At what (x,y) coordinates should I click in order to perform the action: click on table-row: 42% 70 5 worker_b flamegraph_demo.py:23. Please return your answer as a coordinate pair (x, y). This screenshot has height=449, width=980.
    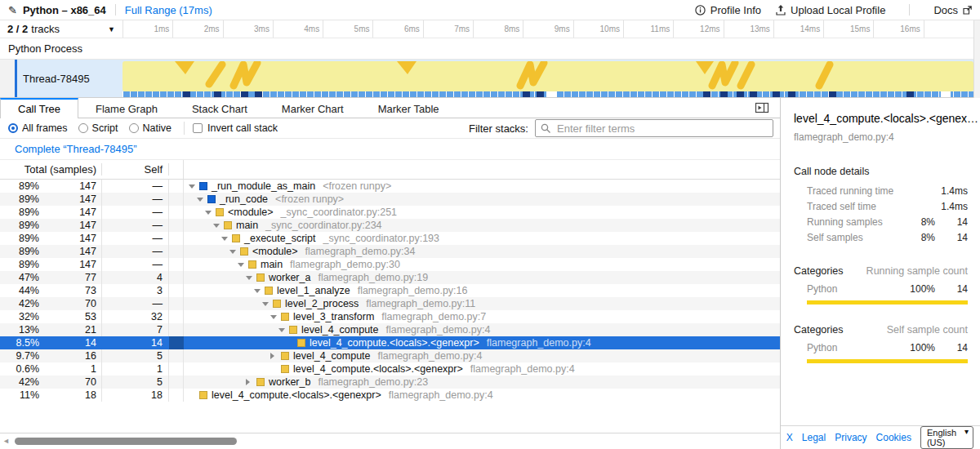
    Looking at the image, I should click on (390, 382).